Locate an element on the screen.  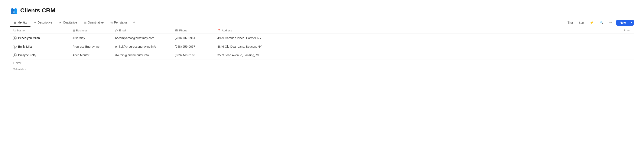
cell-phone-1: (248) 959-0057 is located at coordinates (194, 47).